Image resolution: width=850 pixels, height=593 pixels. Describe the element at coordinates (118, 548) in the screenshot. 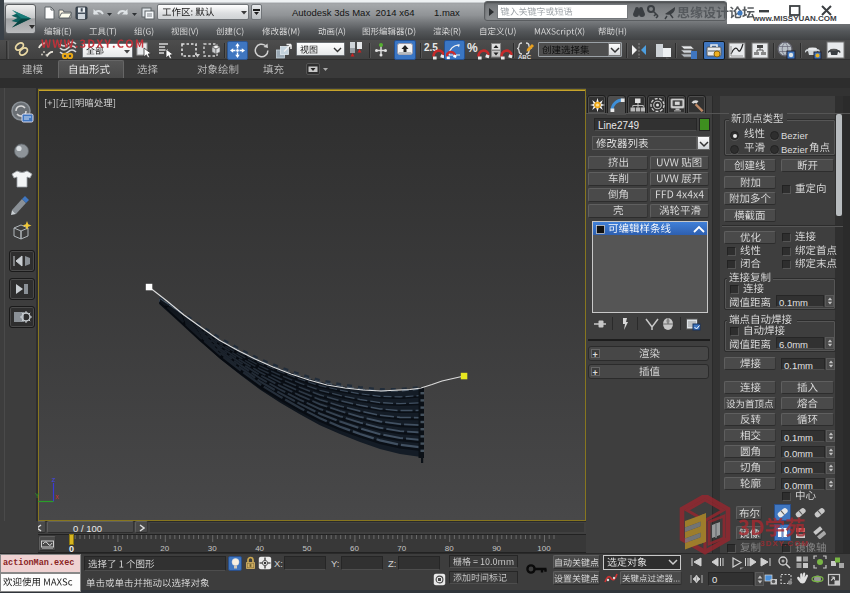

I see `svg-text: 10` at that location.